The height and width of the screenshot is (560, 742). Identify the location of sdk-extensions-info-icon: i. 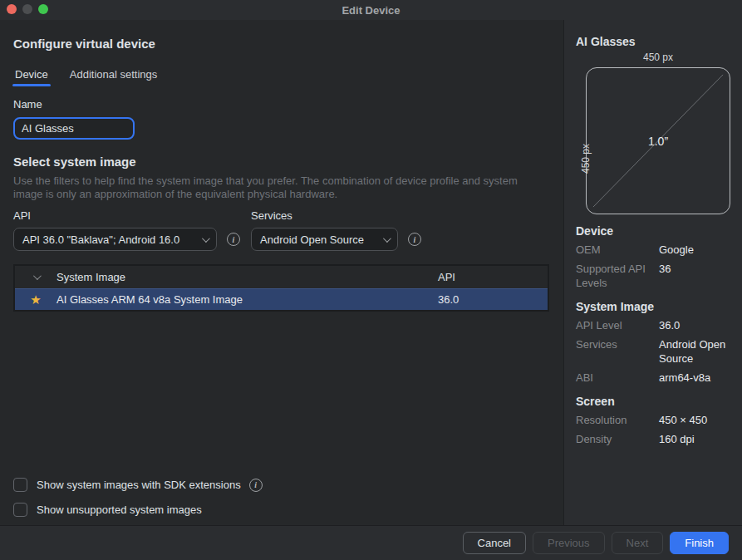
(256, 485).